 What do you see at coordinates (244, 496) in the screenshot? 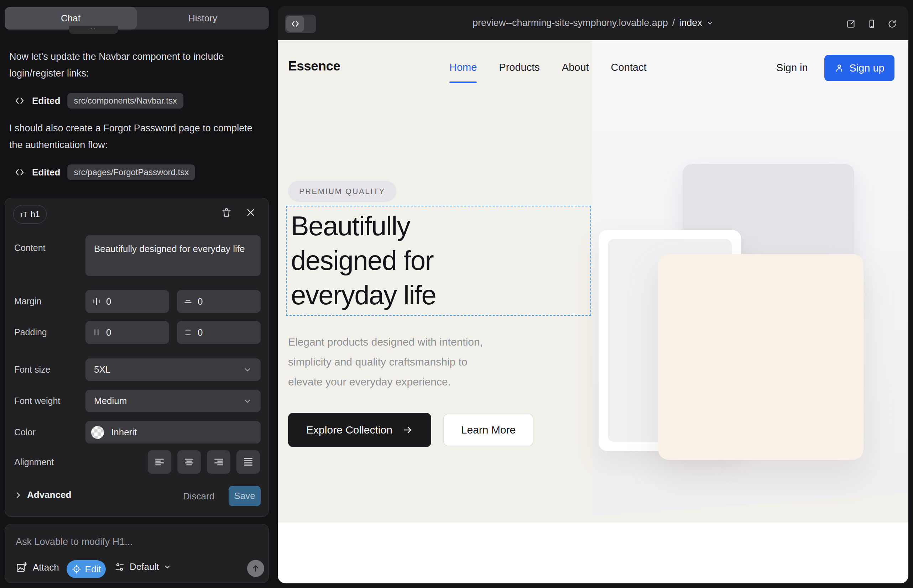
I see `save-button: Save` at bounding box center [244, 496].